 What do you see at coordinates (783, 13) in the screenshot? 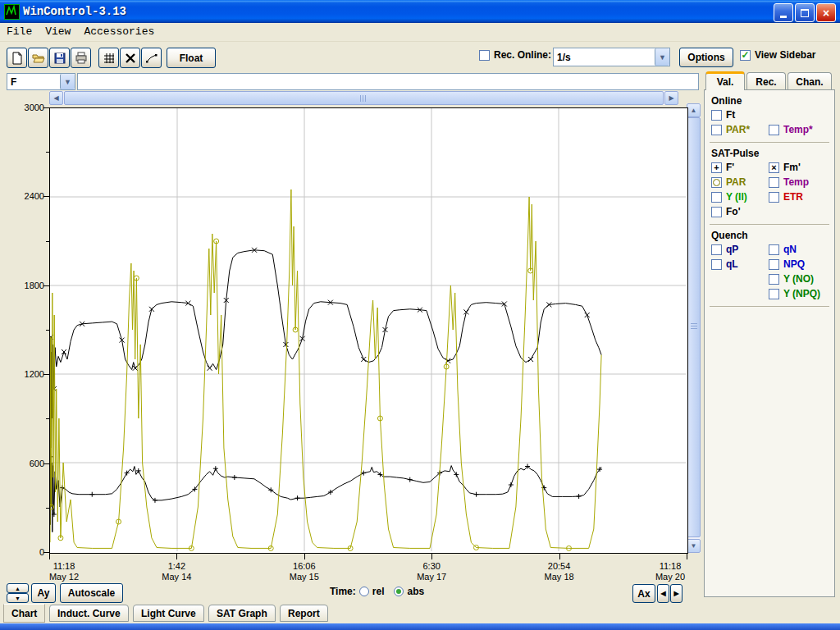
I see `minimize-button` at bounding box center [783, 13].